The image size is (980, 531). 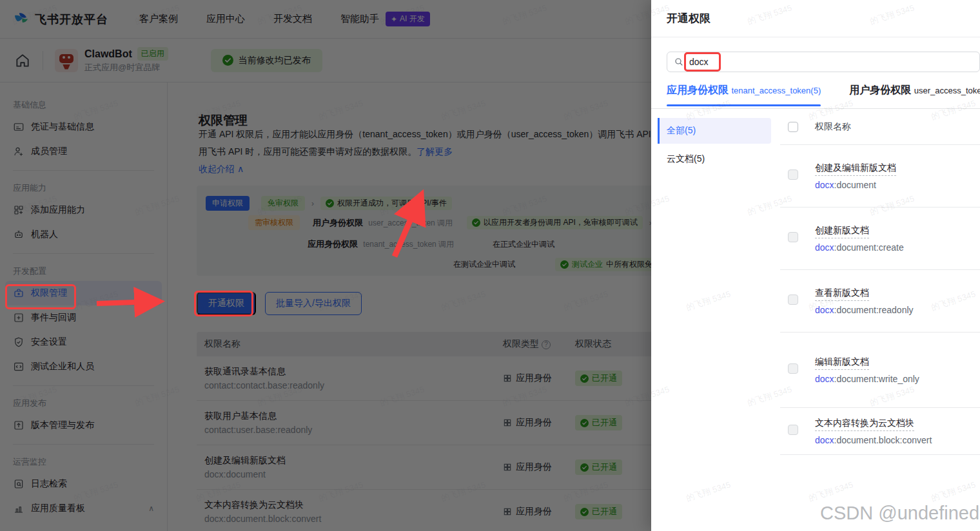 What do you see at coordinates (842, 294) in the screenshot?
I see `permission-name: 查看新版文档` at bounding box center [842, 294].